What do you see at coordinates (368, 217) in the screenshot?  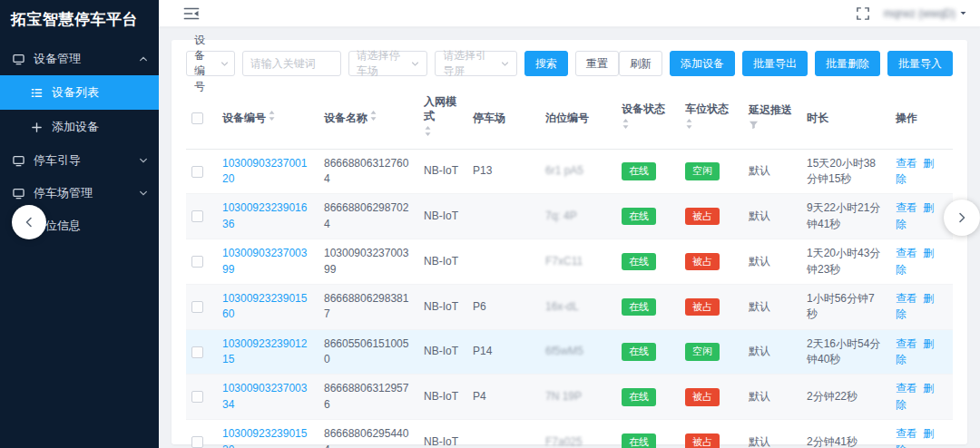 I see `device-name: 866688062987024` at bounding box center [368, 217].